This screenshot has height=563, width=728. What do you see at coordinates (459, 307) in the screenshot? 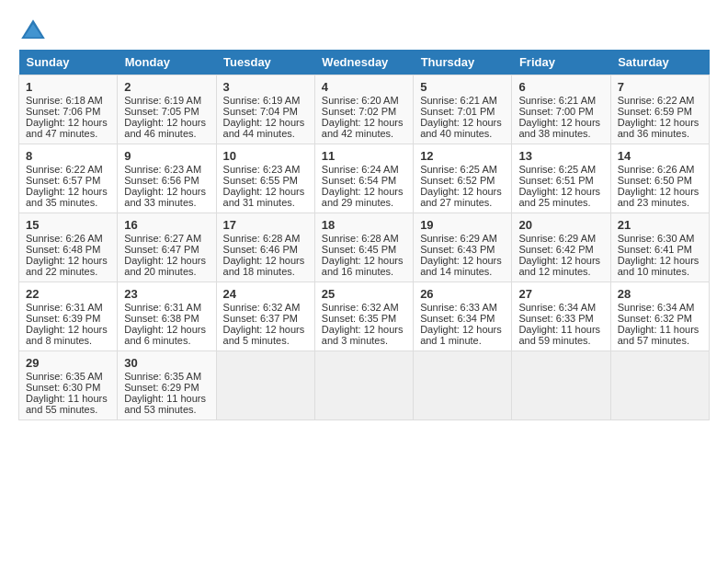
I see `sunrise-text: Sunrise: 6:33 AM` at bounding box center [459, 307].